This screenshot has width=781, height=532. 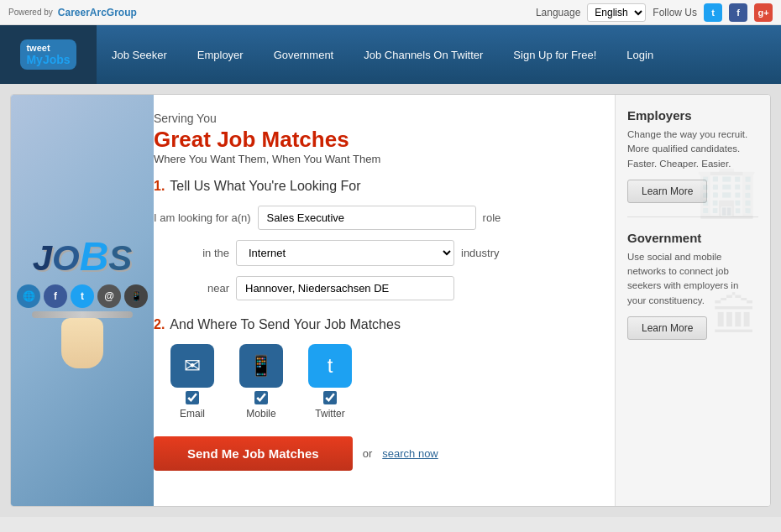 What do you see at coordinates (675, 13) in the screenshot?
I see `follow-label: Follow Us` at bounding box center [675, 13].